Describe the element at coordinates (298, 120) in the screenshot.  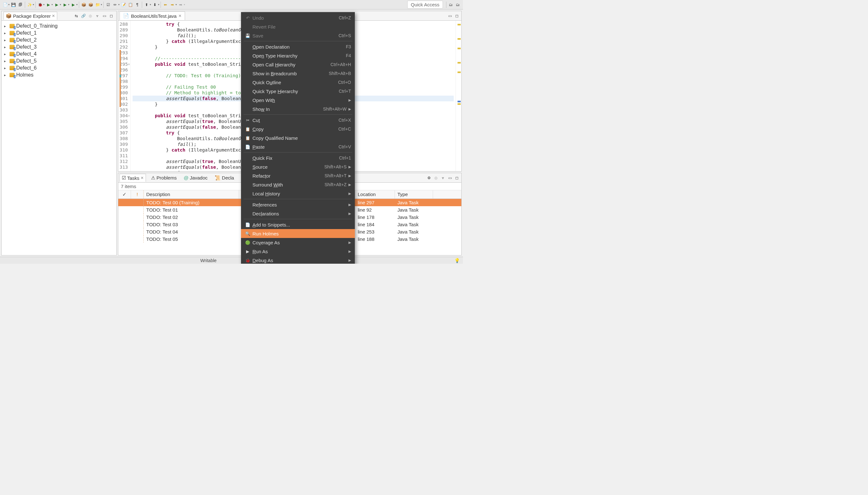
I see `menu-item: ✂CutCtrl+X` at that location.